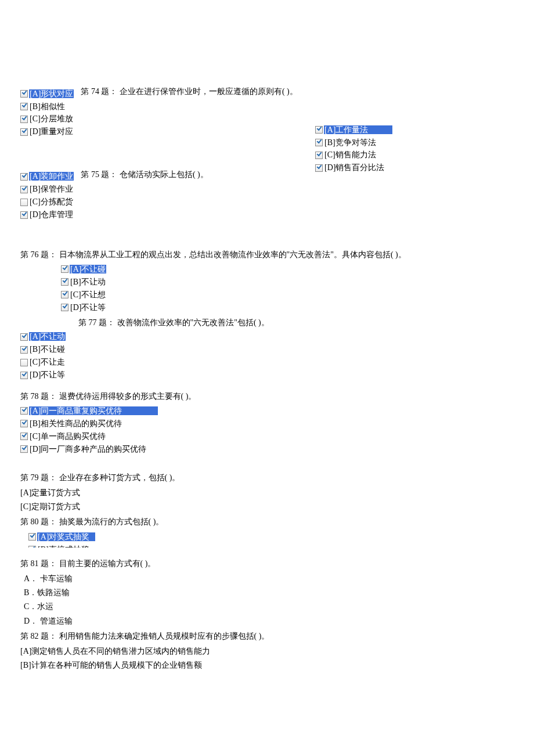  What do you see at coordinates (47, 189) in the screenshot?
I see `option-item: [B]保管作业` at bounding box center [47, 189].